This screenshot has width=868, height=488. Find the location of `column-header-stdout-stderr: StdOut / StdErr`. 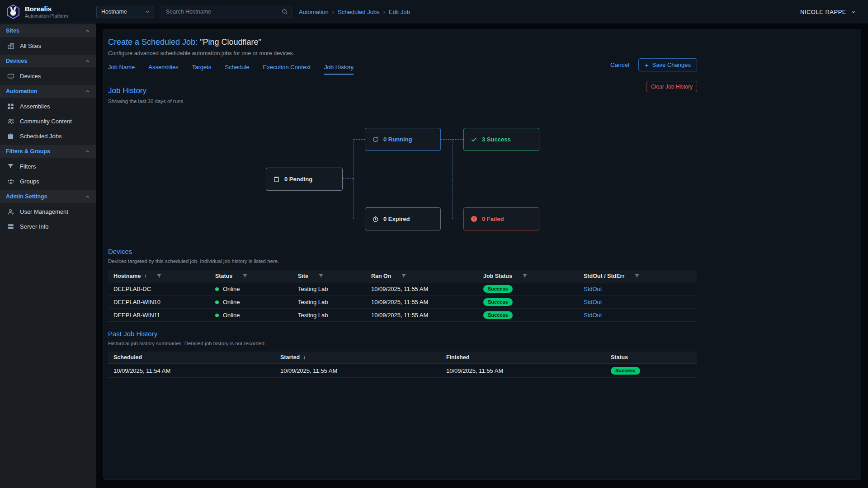

column-header-stdout-stderr: StdOut / StdErr is located at coordinates (640, 276).